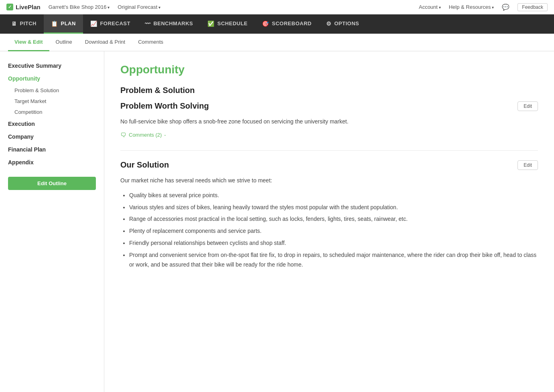 This screenshot has width=554, height=392. I want to click on plan-icon: 📋, so click(55, 24).